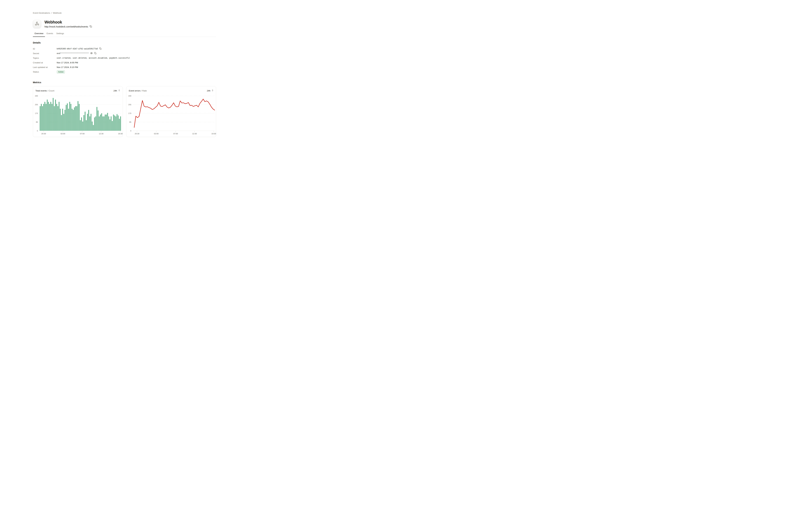 This screenshot has height=532, width=794. Describe the element at coordinates (68, 26) in the screenshot. I see `webhook-url-row: http://mock.hookdeck.com/webhooks/events` at that location.